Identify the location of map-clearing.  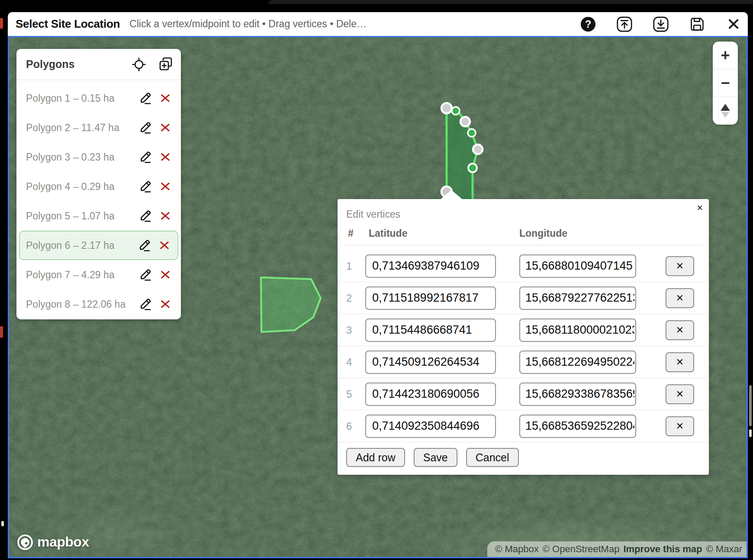
(113, 531).